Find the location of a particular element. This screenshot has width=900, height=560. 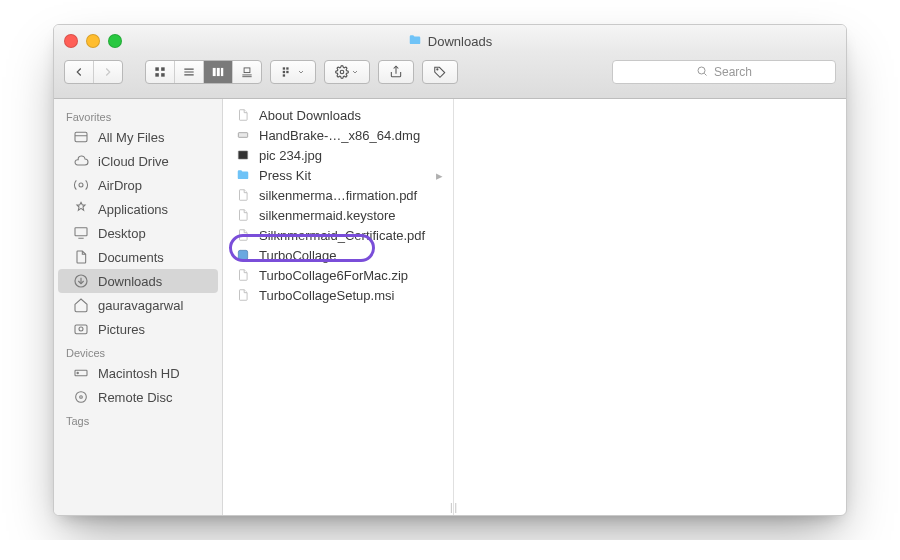

file-item: silkenmermaid.keystore is located at coordinates (338, 215).